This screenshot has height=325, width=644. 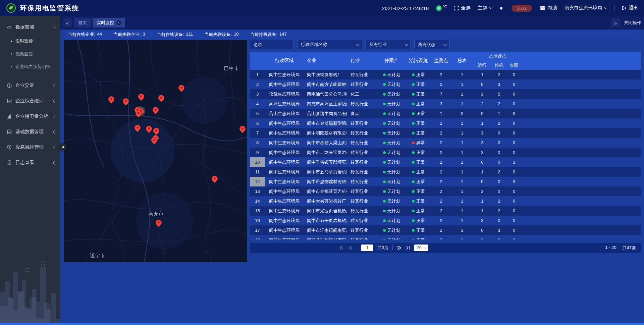 I want to click on stat-label: 当前失联企业:, so click(x=127, y=35).